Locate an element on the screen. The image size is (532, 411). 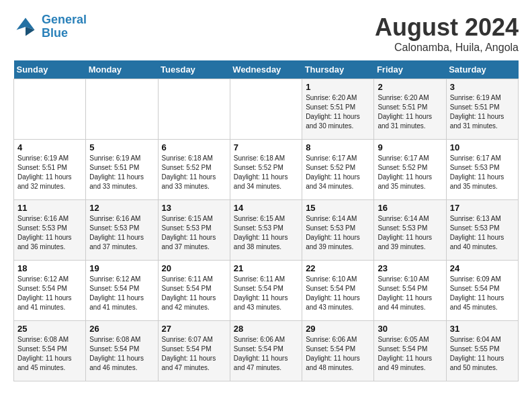
weekday-header-wednesday: Wednesday is located at coordinates (266, 70).